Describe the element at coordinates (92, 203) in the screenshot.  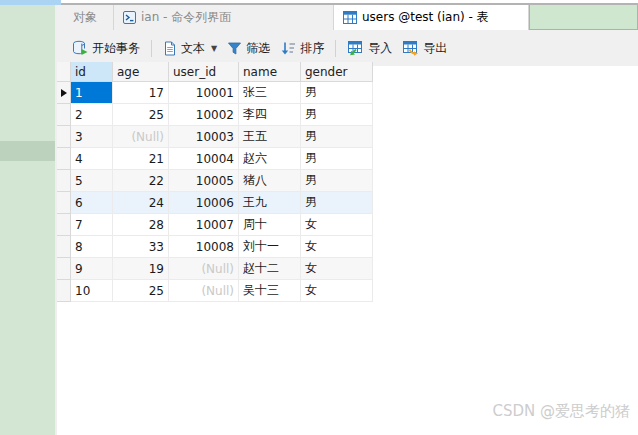
I see `cell-id: 6` at that location.